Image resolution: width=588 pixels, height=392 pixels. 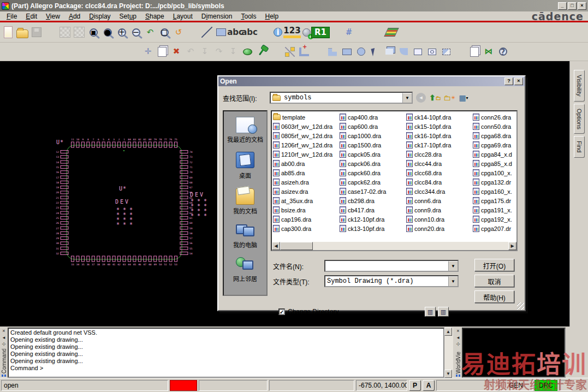 What do you see at coordinates (372, 164) in the screenshot?
I see `file-item: capck06.dra` at bounding box center [372, 164].